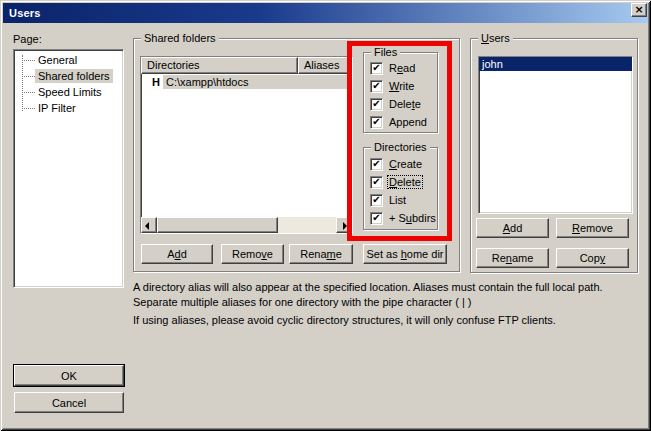 The image size is (651, 431). Describe the element at coordinates (499, 258) in the screenshot. I see `label-part: Re` at that location.